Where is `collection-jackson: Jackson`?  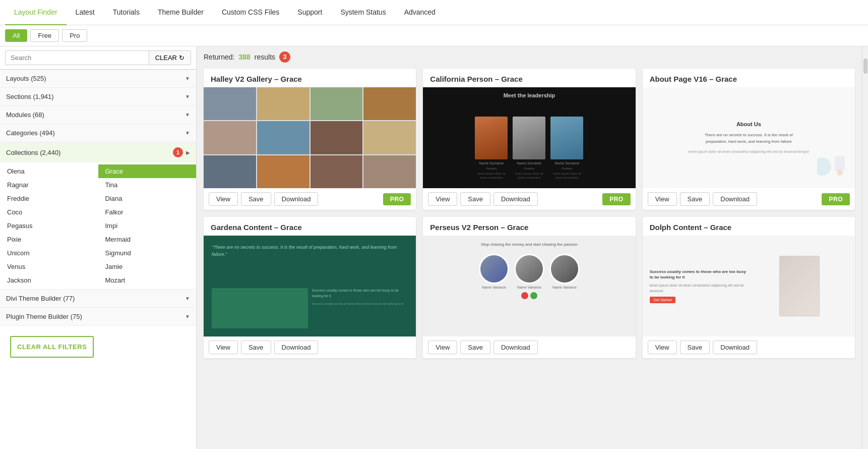 collection-jackson: Jackson is located at coordinates (49, 280).